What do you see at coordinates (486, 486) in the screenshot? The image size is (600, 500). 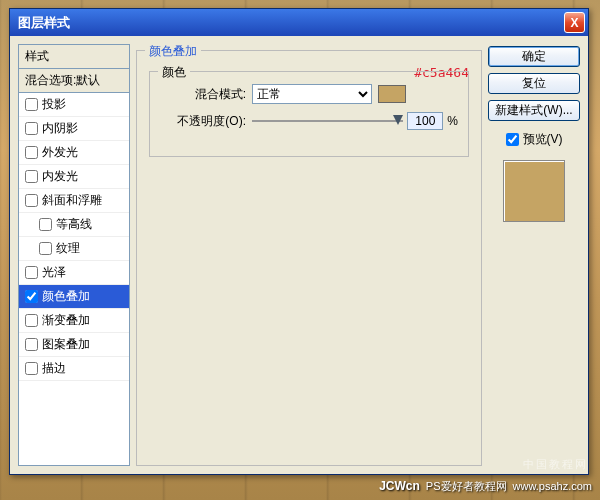 I see `watermark: JCWcn PS爱好者教程网 www.psahz.com` at bounding box center [486, 486].